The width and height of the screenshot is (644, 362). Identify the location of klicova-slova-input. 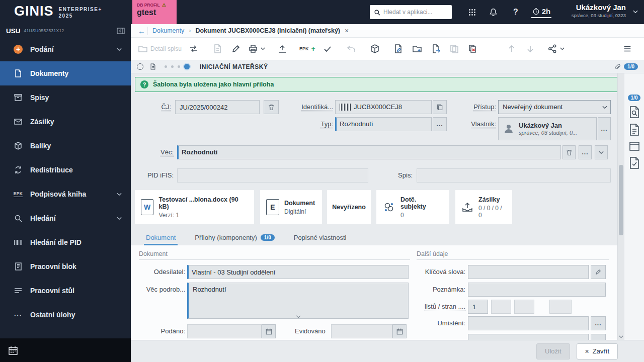
(528, 272).